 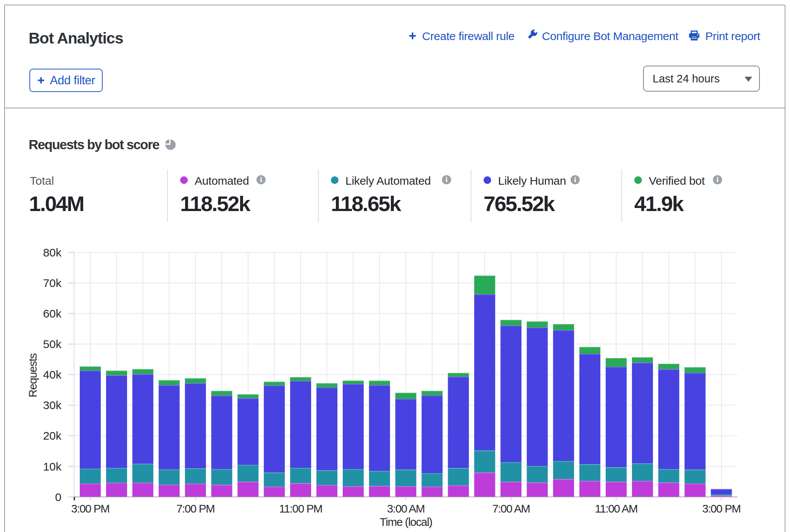 I want to click on svg-text: 11:00 AM, so click(x=616, y=508).